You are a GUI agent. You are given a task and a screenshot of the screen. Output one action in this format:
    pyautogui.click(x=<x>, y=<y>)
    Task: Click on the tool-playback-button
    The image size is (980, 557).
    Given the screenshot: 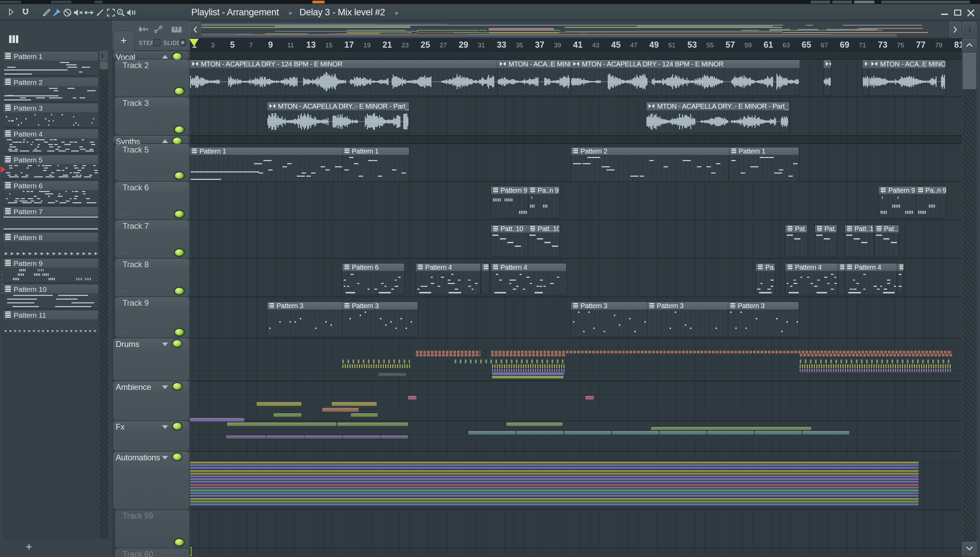 What is the action you would take?
    pyautogui.click(x=131, y=13)
    